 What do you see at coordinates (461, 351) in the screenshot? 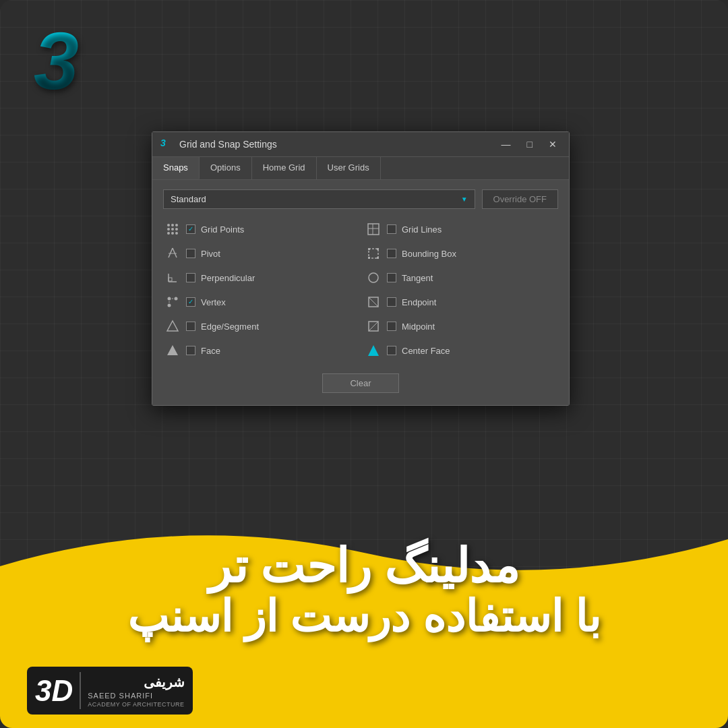
I see `snap-item-center-face: Center Face` at bounding box center [461, 351].